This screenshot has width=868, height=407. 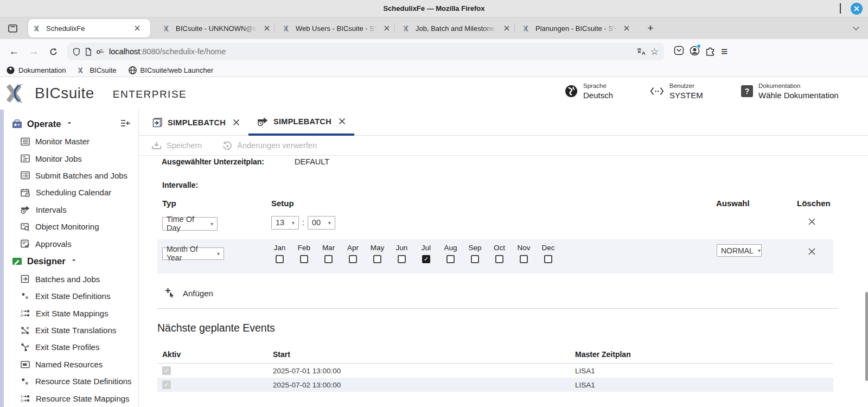 What do you see at coordinates (218, 28) in the screenshot?
I see `browser-tab-bicsuite: BICsuite - UNKNOWN@loca` at bounding box center [218, 28].